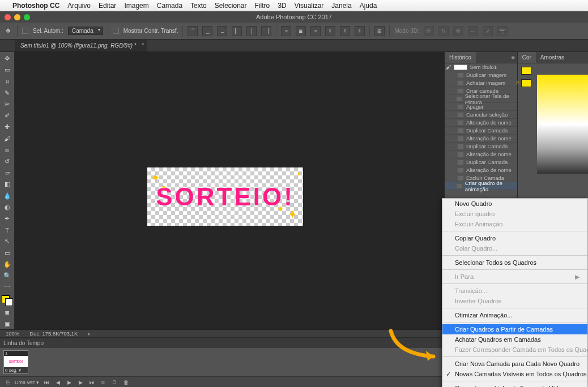 The height and width of the screenshot is (387, 588). Describe the element at coordinates (526, 83) in the screenshot. I see `color-bg-box` at that location.